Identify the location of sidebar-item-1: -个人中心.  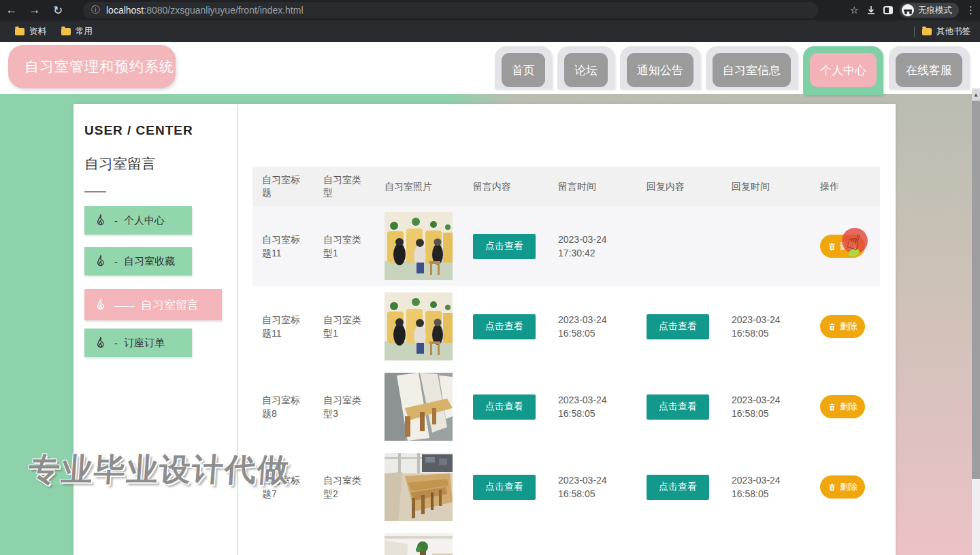
(138, 220).